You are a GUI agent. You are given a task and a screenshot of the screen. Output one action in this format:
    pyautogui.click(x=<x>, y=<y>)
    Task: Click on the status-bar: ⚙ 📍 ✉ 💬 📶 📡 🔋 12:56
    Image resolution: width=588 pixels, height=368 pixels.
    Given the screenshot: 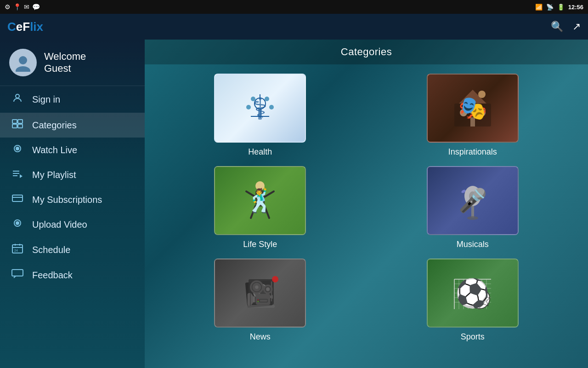 What is the action you would take?
    pyautogui.click(x=294, y=7)
    